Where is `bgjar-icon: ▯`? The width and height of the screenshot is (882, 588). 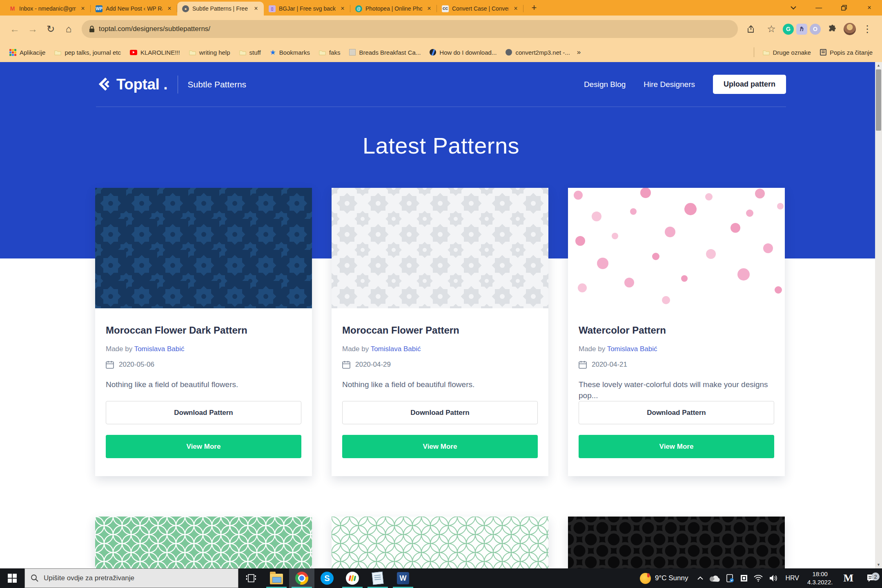
bgjar-icon: ▯ is located at coordinates (272, 9).